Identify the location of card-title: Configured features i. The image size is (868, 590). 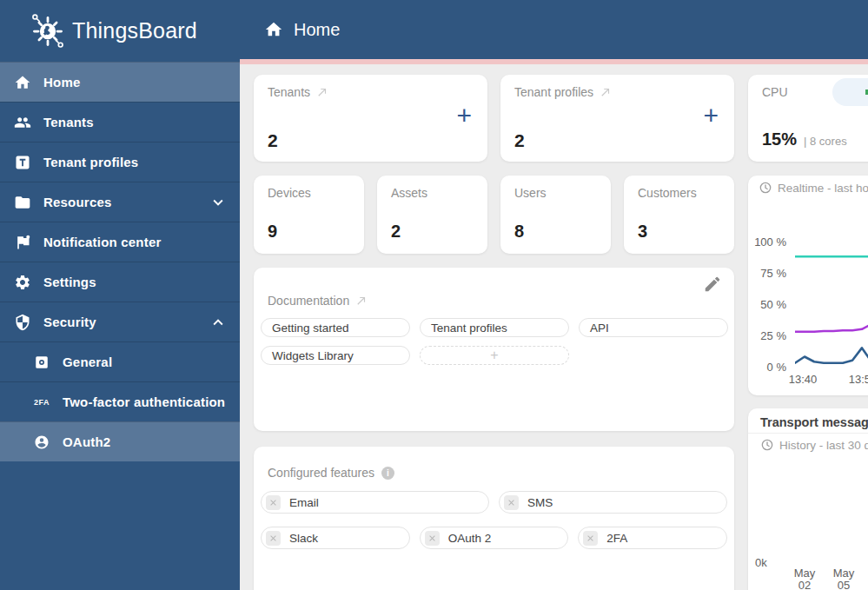
(331, 473).